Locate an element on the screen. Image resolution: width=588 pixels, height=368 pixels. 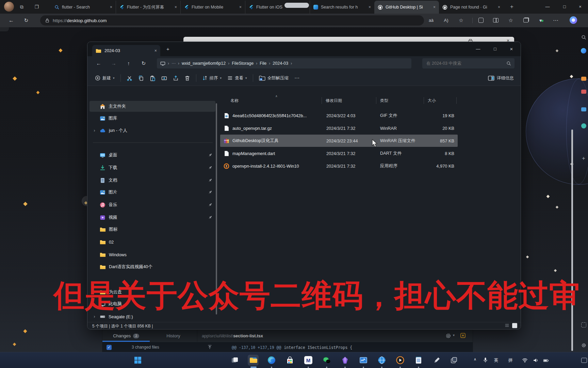
file-row: 4eea61c50d48064f23c55ff41c7042b... 2024/… is located at coordinates (339, 116).